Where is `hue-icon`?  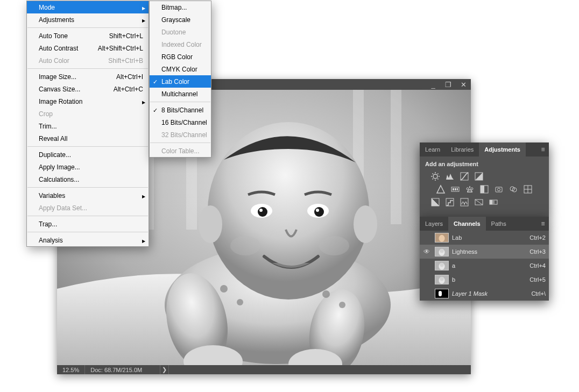
hue-icon is located at coordinates (455, 189).